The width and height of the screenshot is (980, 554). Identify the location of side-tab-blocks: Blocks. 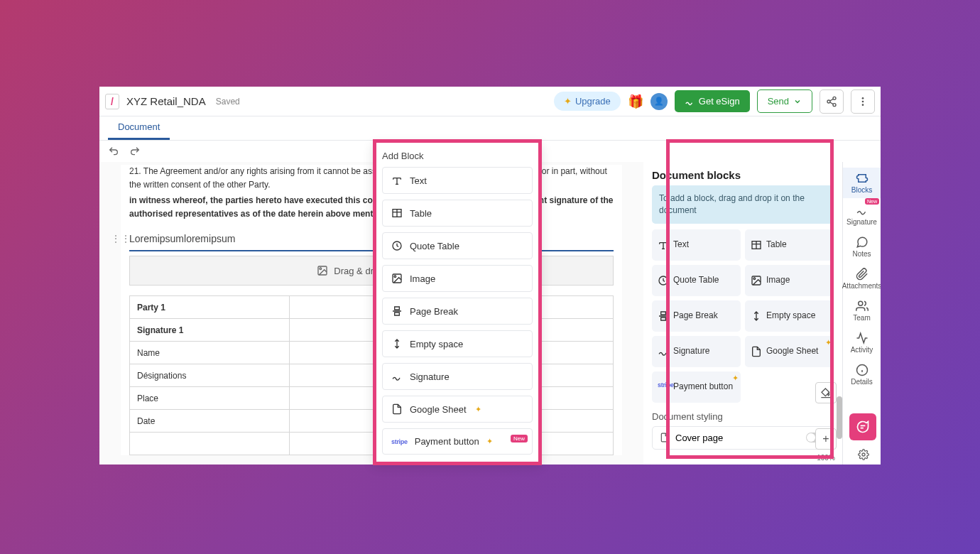
(862, 183).